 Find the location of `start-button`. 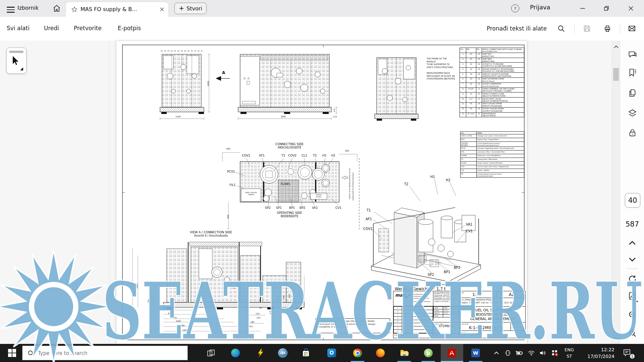

start-button is located at coordinates (12, 353).